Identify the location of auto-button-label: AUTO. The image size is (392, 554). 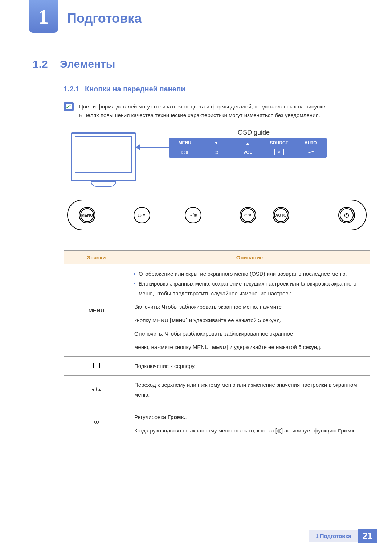
(281, 215).